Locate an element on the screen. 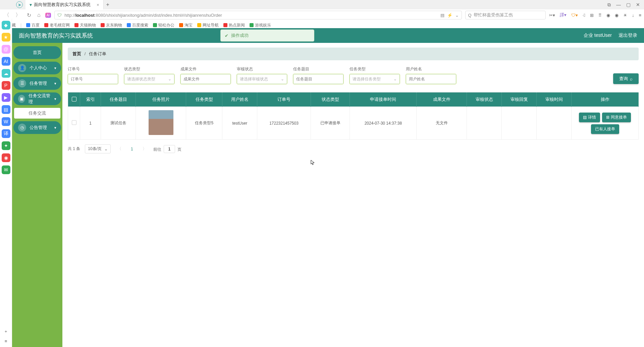 The height and width of the screenshot is (347, 644). close-window-icon: ✕ is located at coordinates (638, 5).